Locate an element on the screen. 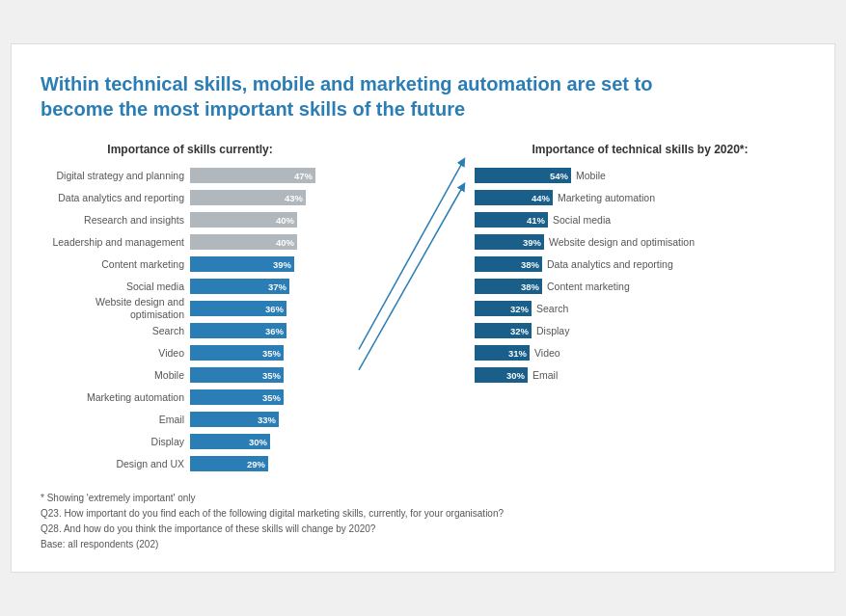 The image size is (846, 616). left-bar-row: Marketing automation35% is located at coordinates (195, 397).